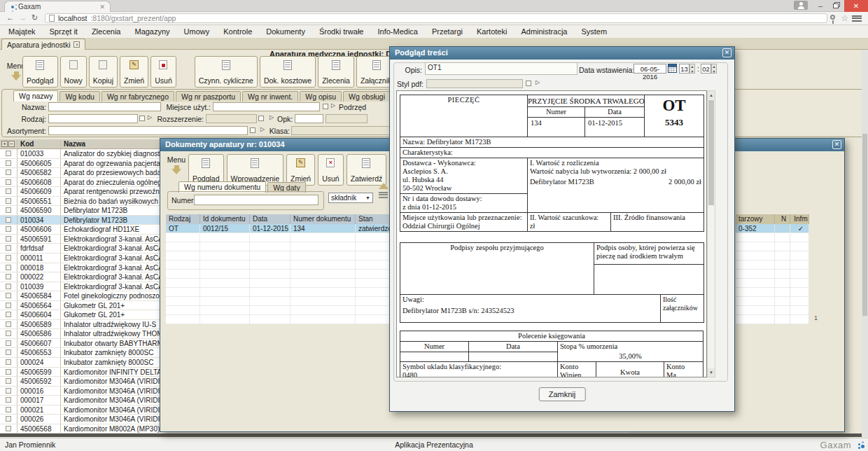 The image size is (868, 451). Describe the element at coordinates (238, 32) in the screenshot. I see `menubar-item-kontrole: Kontrole` at that location.